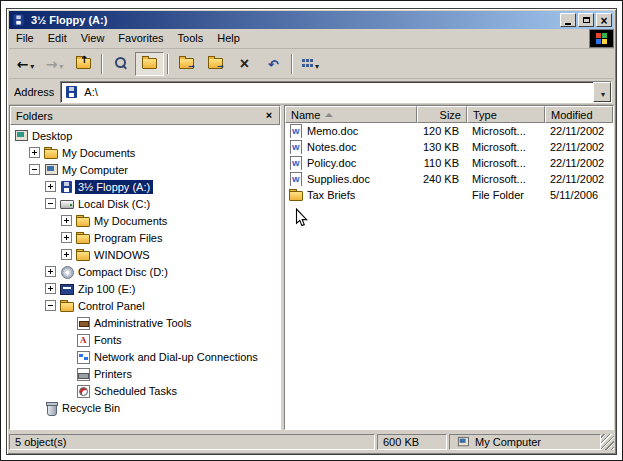 The image size is (623, 461). I want to click on column-label: Name, so click(306, 115).